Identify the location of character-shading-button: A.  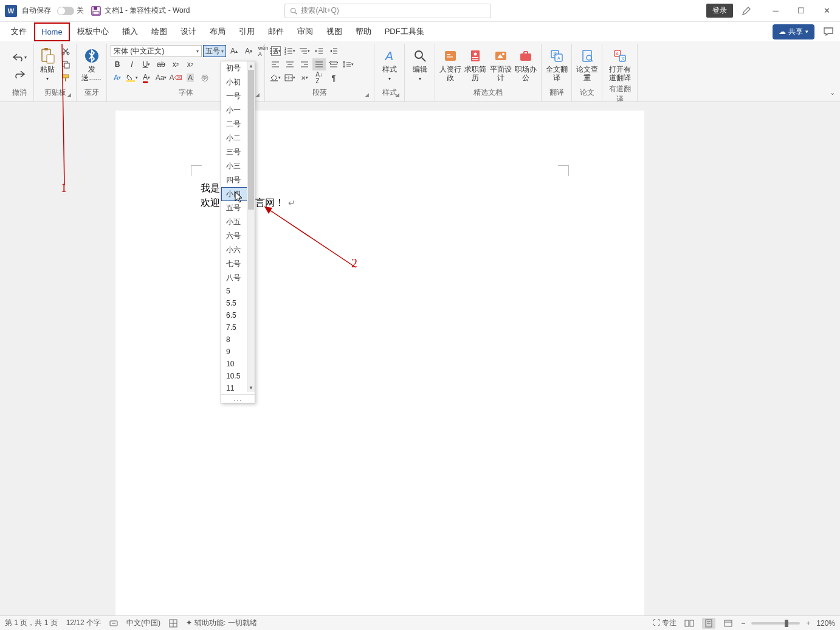
(190, 78).